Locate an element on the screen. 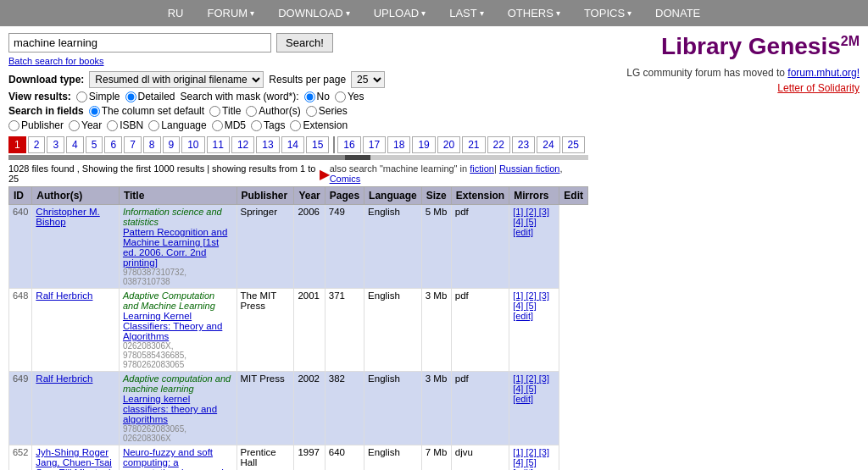 This screenshot has width=868, height=470. nav-item-upload: UPLOAD▾ is located at coordinates (400, 14).